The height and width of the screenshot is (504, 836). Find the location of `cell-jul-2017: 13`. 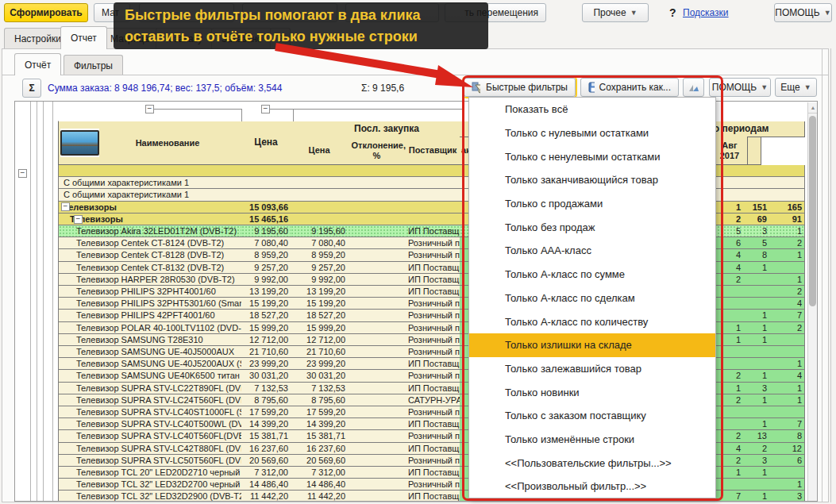

cell-jul-2017: 13 is located at coordinates (757, 437).